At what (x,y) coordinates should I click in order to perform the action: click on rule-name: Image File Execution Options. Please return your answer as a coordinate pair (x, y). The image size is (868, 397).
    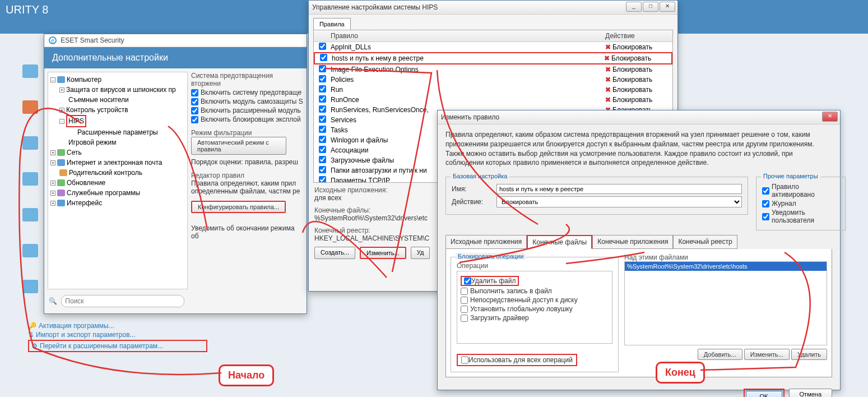
    Looking at the image, I should click on (468, 70).